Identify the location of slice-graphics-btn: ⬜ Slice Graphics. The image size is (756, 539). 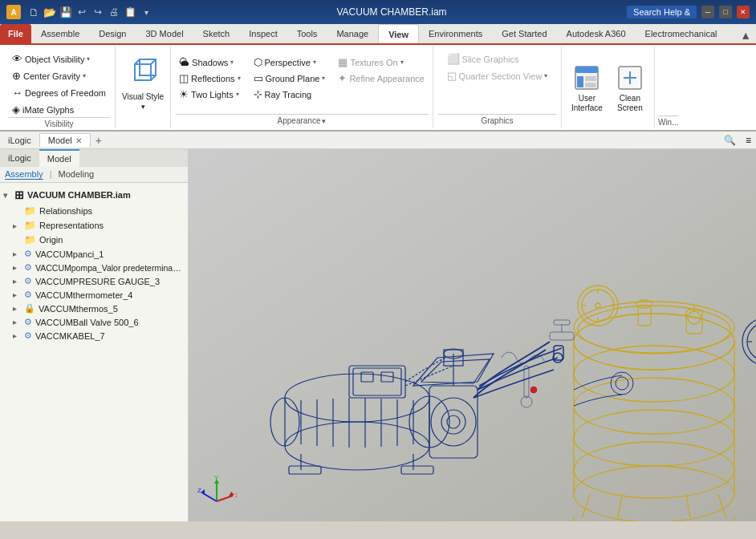
(483, 59).